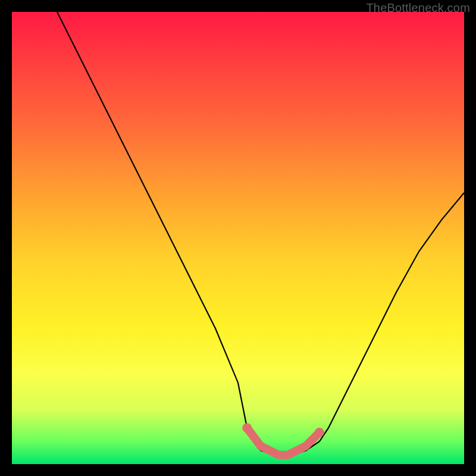 The width and height of the screenshot is (476, 476). Describe the element at coordinates (418, 8) in the screenshot. I see `watermark-text: TheBottleneck.com` at that location.